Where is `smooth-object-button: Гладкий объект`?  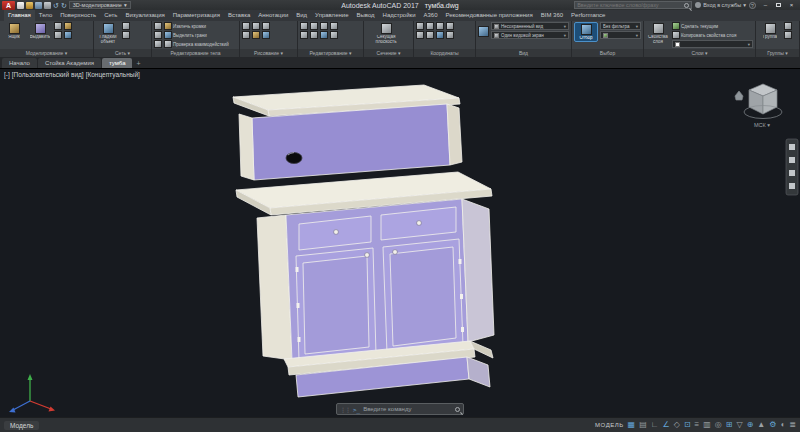
smooth-object-button: Гладкий объект is located at coordinates (108, 34).